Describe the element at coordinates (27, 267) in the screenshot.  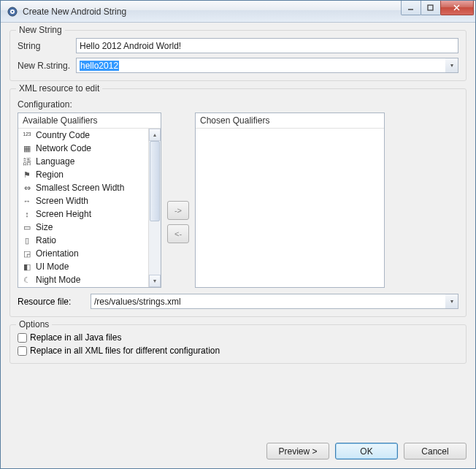
I see `ui-icon: ◧` at that location.